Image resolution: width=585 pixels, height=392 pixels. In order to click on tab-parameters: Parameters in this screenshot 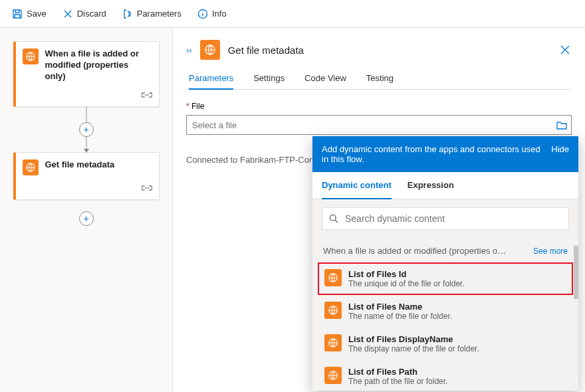, I will do `click(211, 78)`.